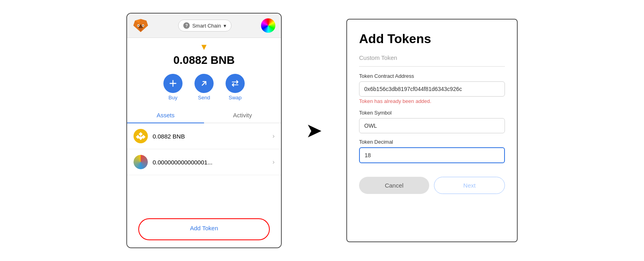 The image size is (644, 261). Describe the element at coordinates (204, 136) in the screenshot. I see `asset-row: 0.0882 BNB ›` at that location.